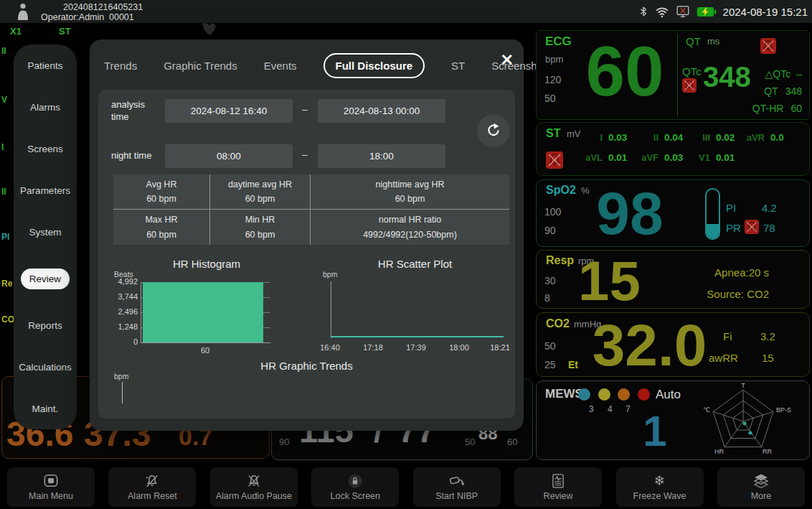  I want to click on sidebar-item-review: Review, so click(45, 279).